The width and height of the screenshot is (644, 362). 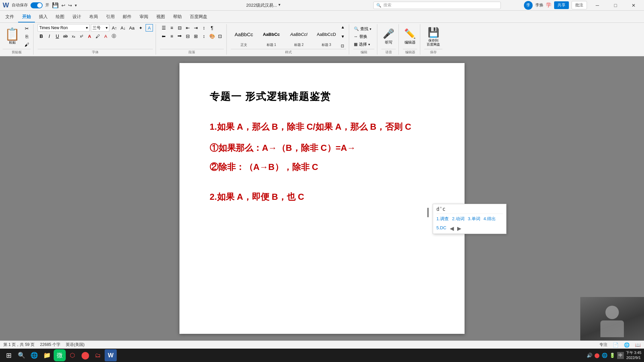 I want to click on text-color-button: A, so click(x=90, y=36).